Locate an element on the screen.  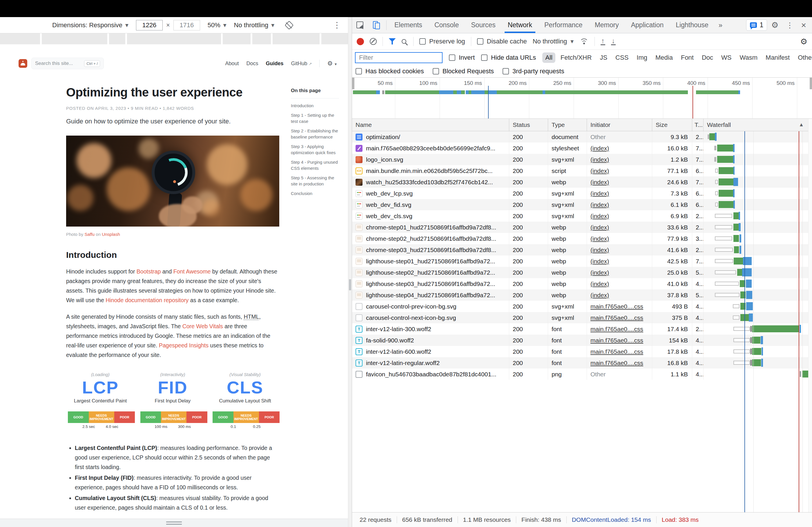
site-logo-icon is located at coordinates (23, 63).